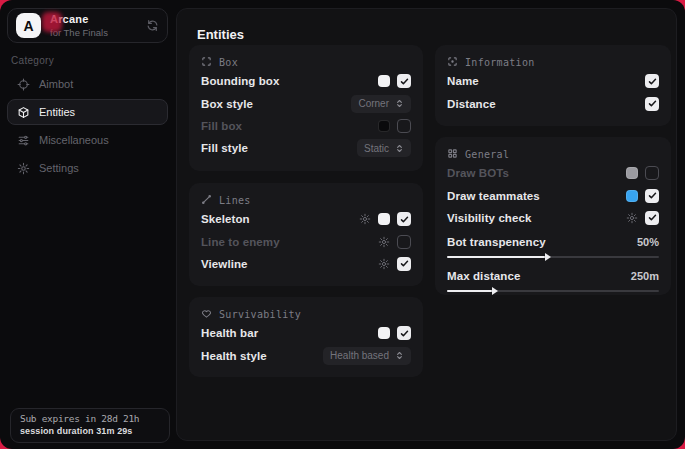 Image resolution: width=685 pixels, height=449 pixels. Describe the element at coordinates (553, 86) in the screenshot. I see `panel-information: Information Name Distance` at that location.